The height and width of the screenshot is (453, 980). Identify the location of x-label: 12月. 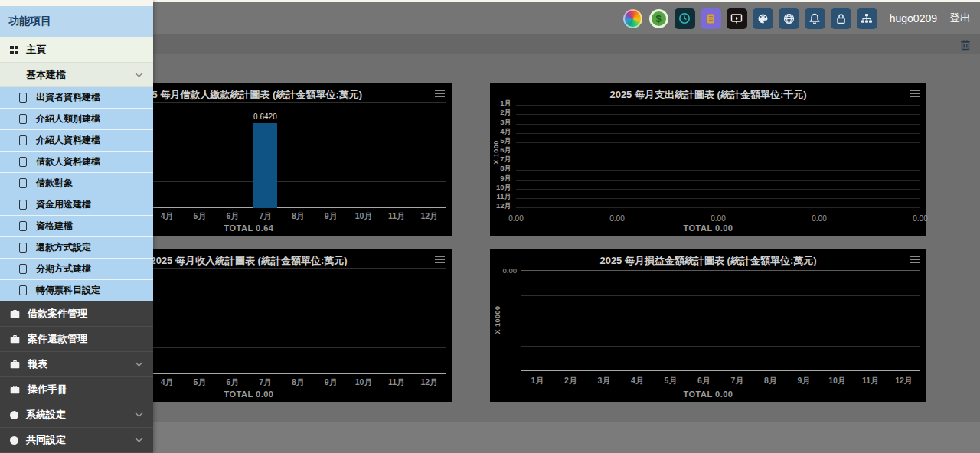
(904, 381).